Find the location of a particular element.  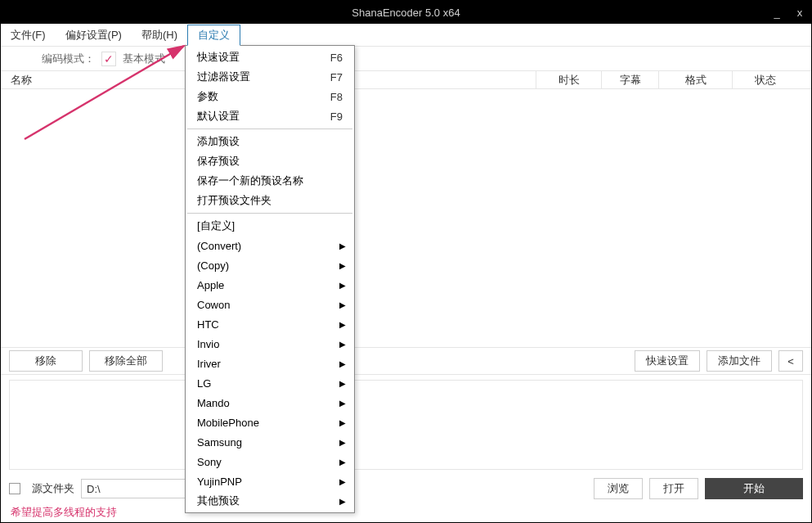

menu-item-convert: (Convert)▶ is located at coordinates (270, 246).